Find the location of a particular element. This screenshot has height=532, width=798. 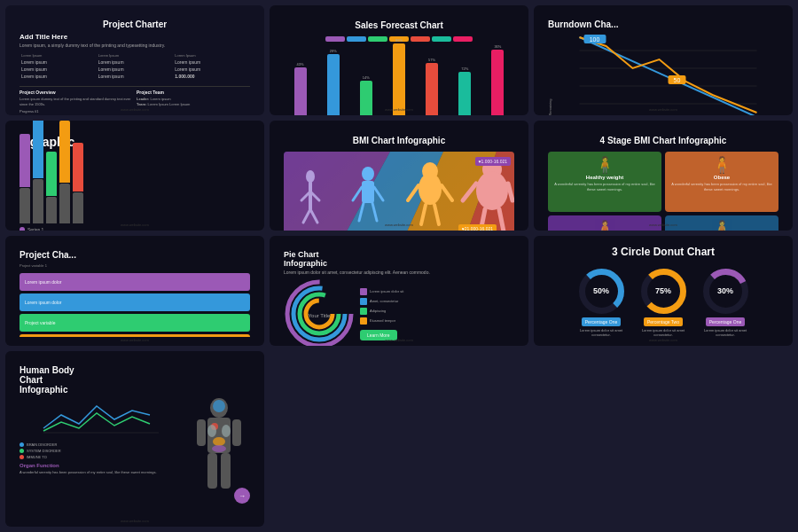

sf-bar-2025: 36% 2025 is located at coordinates (497, 80).